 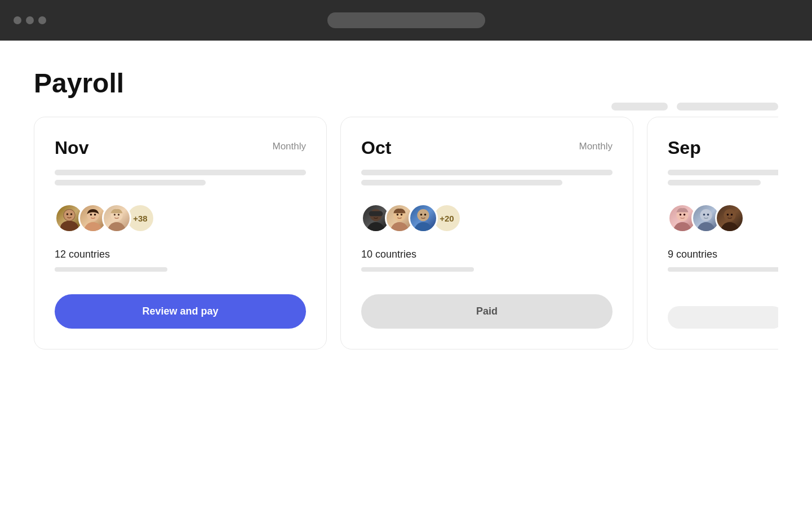 What do you see at coordinates (406, 20) in the screenshot?
I see `address-bar` at bounding box center [406, 20].